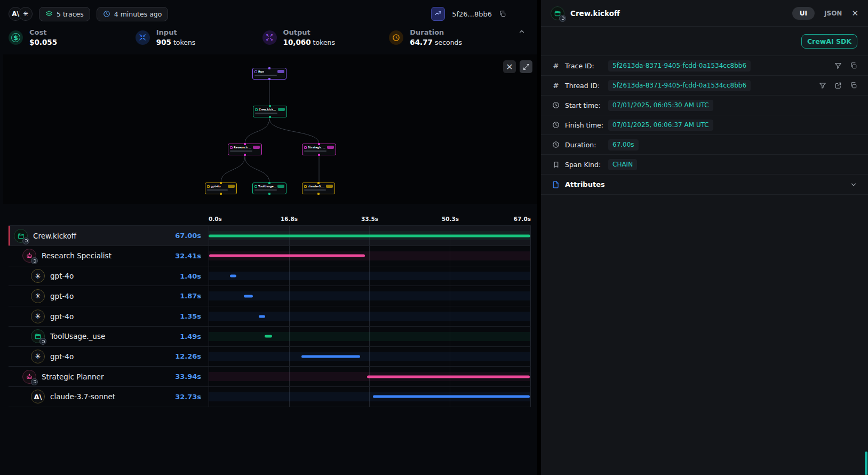 This screenshot has height=475, width=868. What do you see at coordinates (838, 85) in the screenshot?
I see `external-link-icon` at bounding box center [838, 85].